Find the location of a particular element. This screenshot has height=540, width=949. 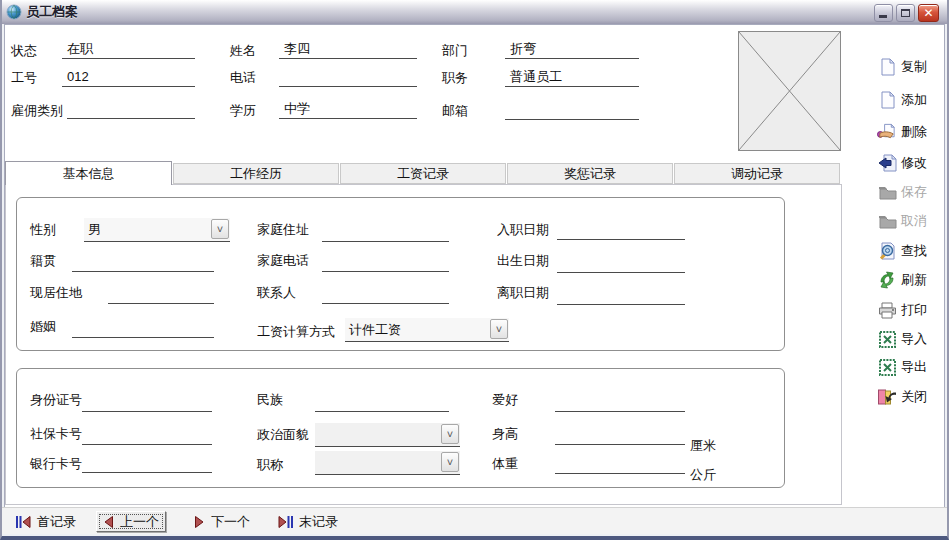

export-button: 导出 is located at coordinates (902, 367).